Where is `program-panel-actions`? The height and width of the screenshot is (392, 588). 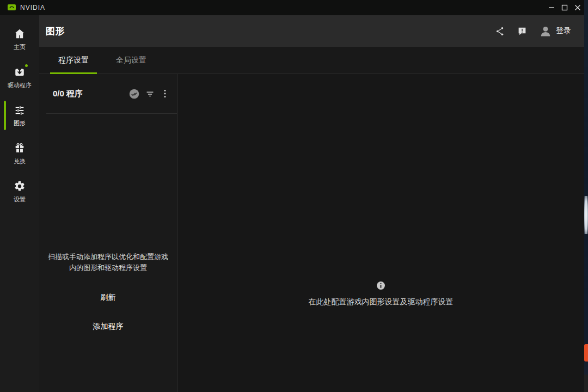
program-panel-actions is located at coordinates (149, 94).